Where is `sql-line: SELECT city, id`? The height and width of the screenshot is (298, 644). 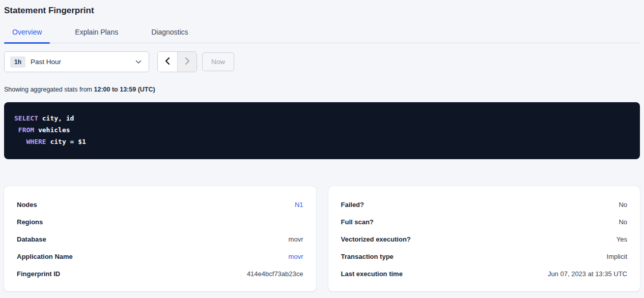 sql-line: SELECT city, id is located at coordinates (322, 118).